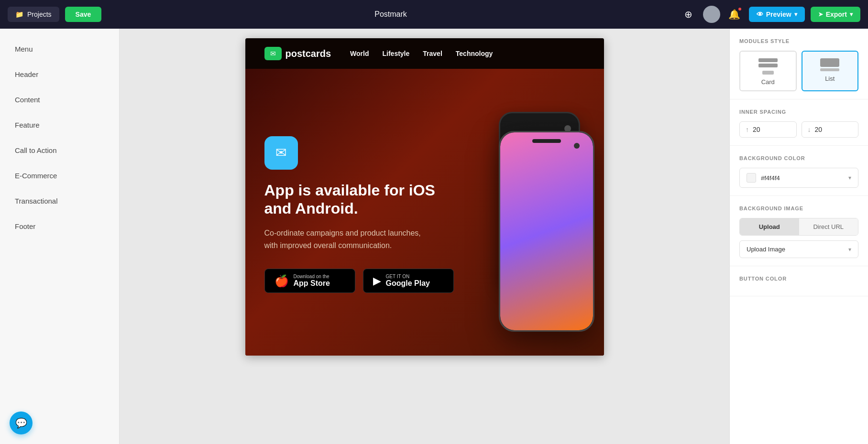 This screenshot has height=444, width=868. I want to click on bg-image-label: BACKGROUND IMAGE, so click(799, 208).